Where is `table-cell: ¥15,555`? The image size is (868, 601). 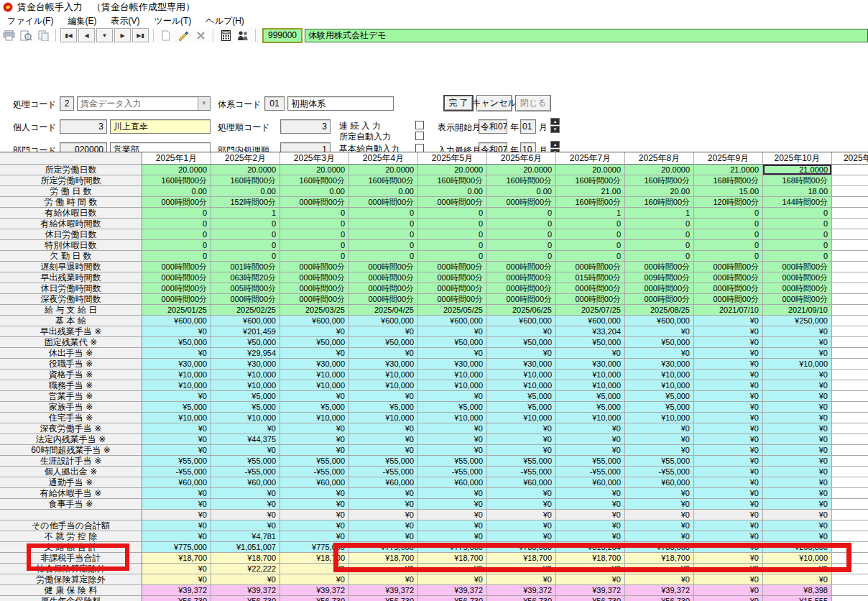 table-cell: ¥15,555 is located at coordinates (798, 598).